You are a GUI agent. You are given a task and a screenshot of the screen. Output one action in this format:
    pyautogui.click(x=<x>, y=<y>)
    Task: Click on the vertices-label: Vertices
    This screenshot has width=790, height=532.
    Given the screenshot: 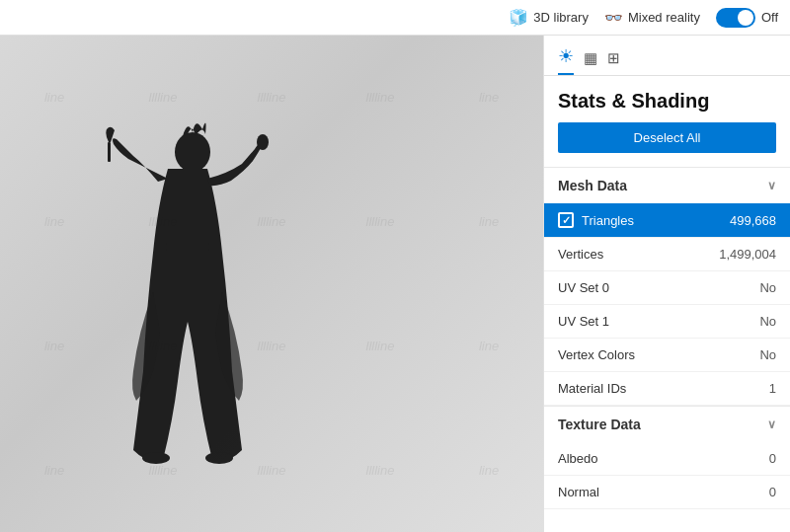 What is the action you would take?
    pyautogui.click(x=638, y=255)
    